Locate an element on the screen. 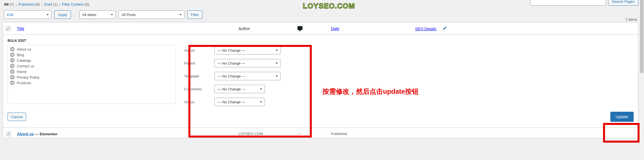 The image size is (644, 160). filter-pillar: Pillar Content is located at coordinates (73, 4).